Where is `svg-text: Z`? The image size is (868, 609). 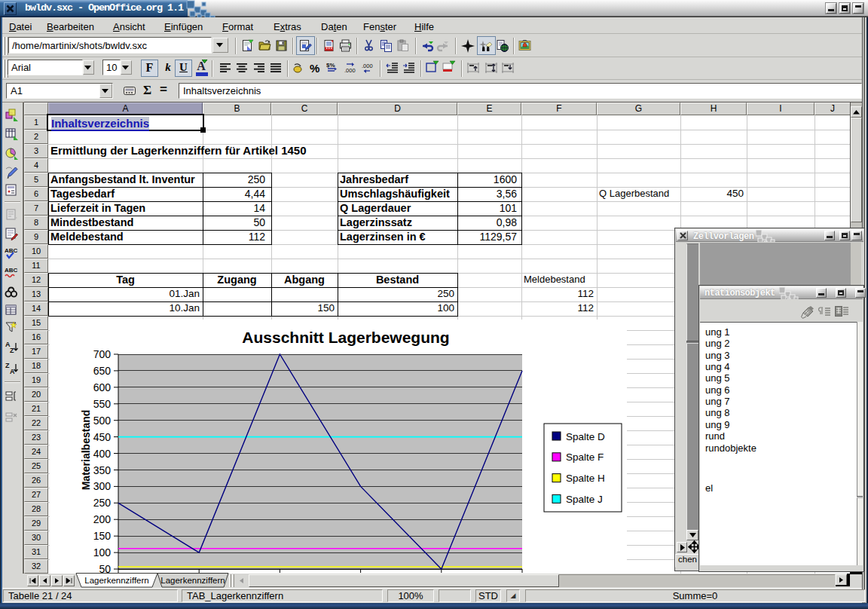
svg-text: Z is located at coordinates (12, 350).